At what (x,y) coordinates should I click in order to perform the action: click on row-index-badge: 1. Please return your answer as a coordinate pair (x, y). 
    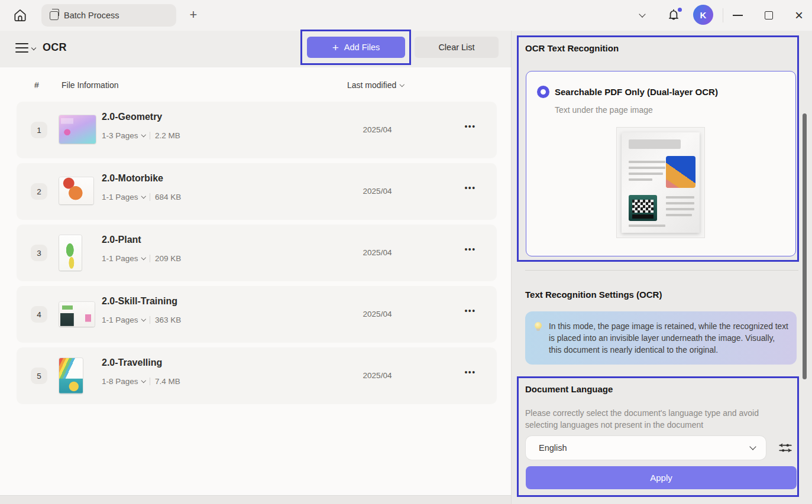
    Looking at the image, I should click on (39, 130).